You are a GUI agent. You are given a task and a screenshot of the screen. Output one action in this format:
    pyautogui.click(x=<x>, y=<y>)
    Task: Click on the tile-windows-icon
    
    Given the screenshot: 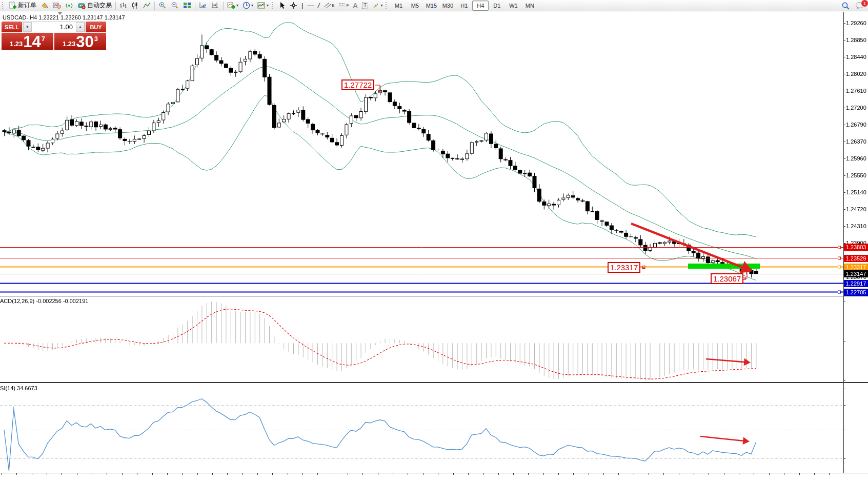 What is the action you would take?
    pyautogui.click(x=187, y=5)
    